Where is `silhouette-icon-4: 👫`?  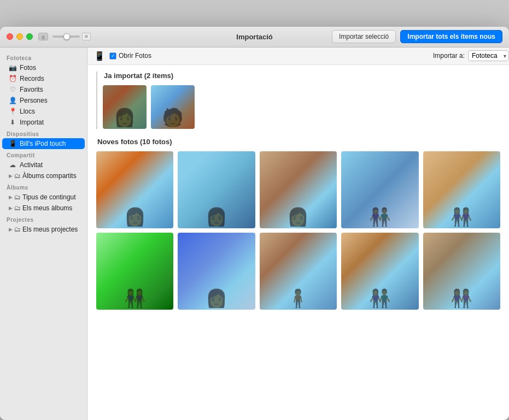
silhouette-icon-4: 👫 is located at coordinates (380, 217).